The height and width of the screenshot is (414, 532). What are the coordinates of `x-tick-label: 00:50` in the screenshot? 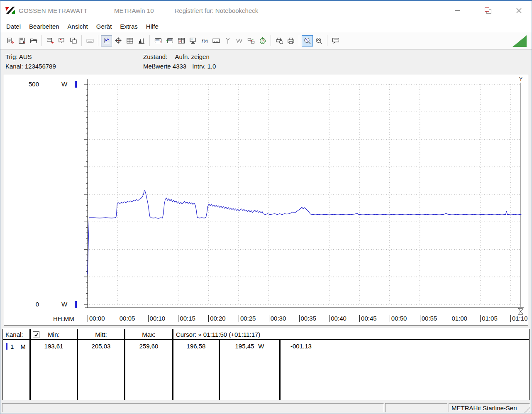 It's located at (398, 319).